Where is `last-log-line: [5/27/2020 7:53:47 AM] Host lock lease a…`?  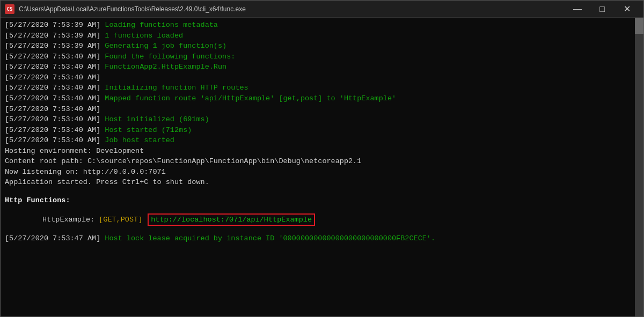 last-log-line: [5/27/2020 7:53:47 AM] Host lock lease a… is located at coordinates (322, 239).